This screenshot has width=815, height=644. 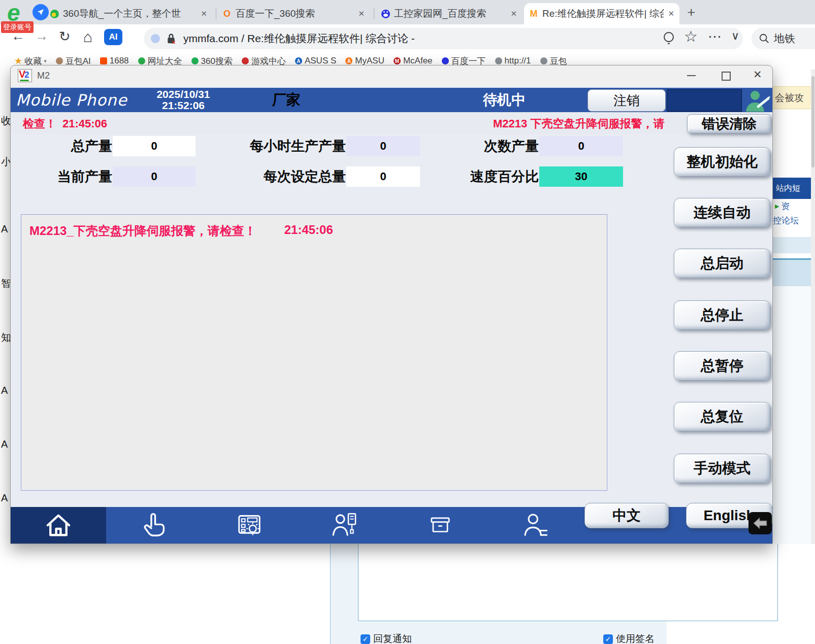 What do you see at coordinates (691, 37) in the screenshot?
I see `bookmark-star-icon: ☆` at bounding box center [691, 37].